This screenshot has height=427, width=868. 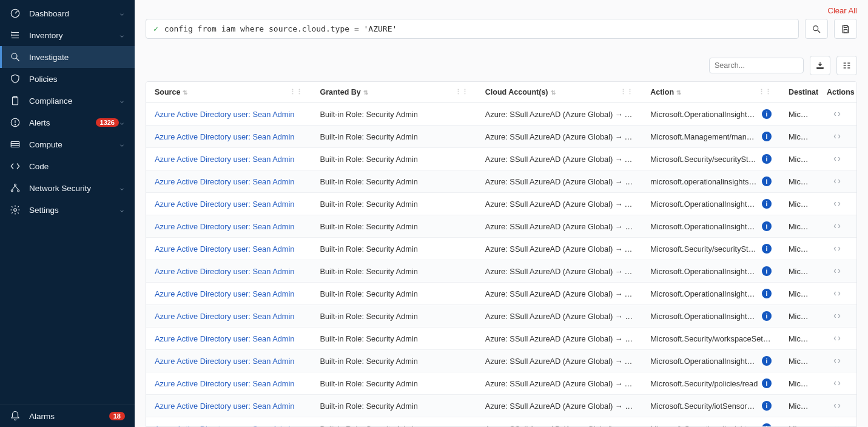 I want to click on run-query-button, so click(x=816, y=29).